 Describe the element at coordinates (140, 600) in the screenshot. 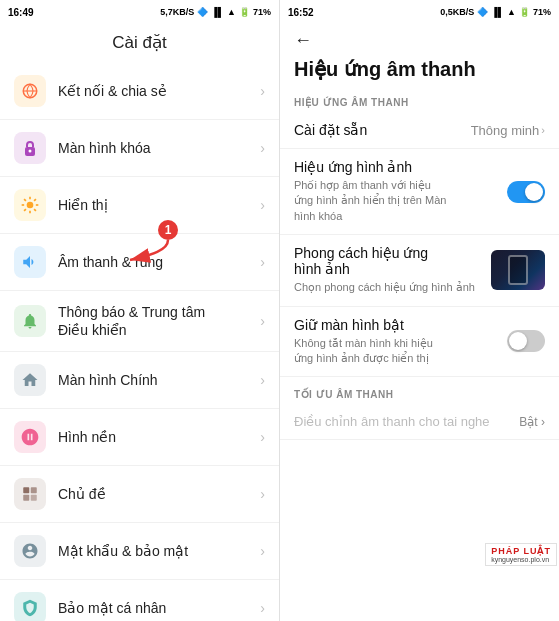

I see `sidebar-item-bao-mat: Bảo mật cá nhân ›` at that location.